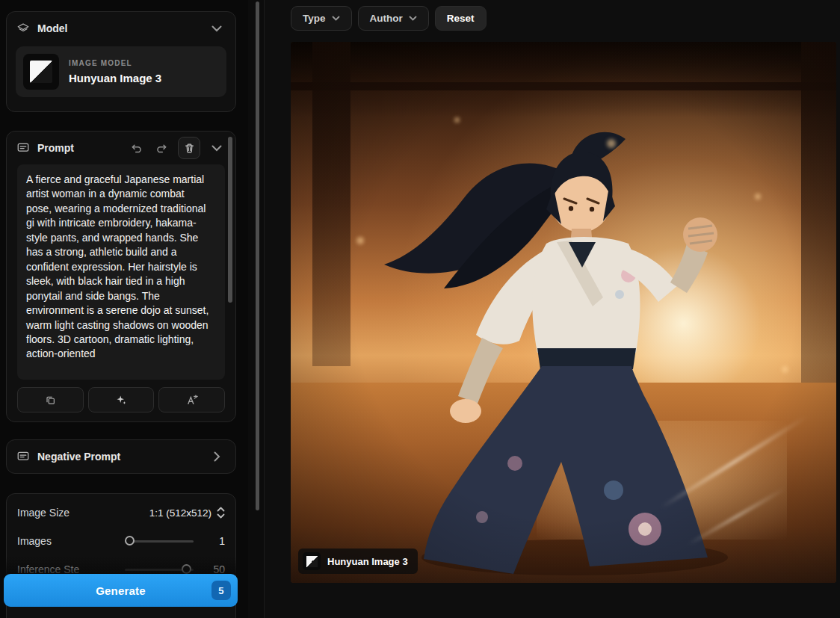 The width and height of the screenshot is (840, 618). Describe the element at coordinates (191, 400) in the screenshot. I see `translate-prompt-button` at that location.